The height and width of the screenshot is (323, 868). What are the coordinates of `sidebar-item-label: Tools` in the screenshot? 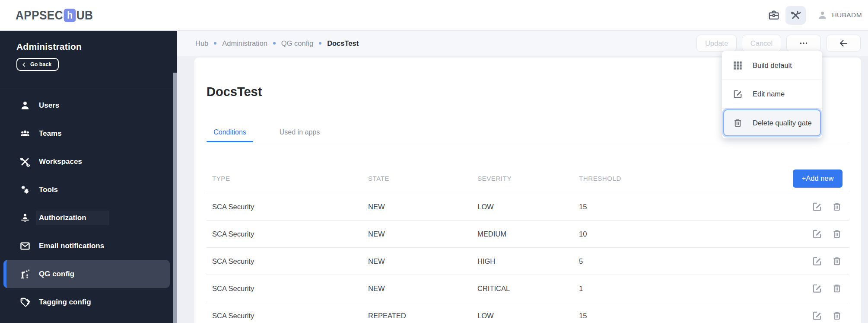 It's located at (48, 190).